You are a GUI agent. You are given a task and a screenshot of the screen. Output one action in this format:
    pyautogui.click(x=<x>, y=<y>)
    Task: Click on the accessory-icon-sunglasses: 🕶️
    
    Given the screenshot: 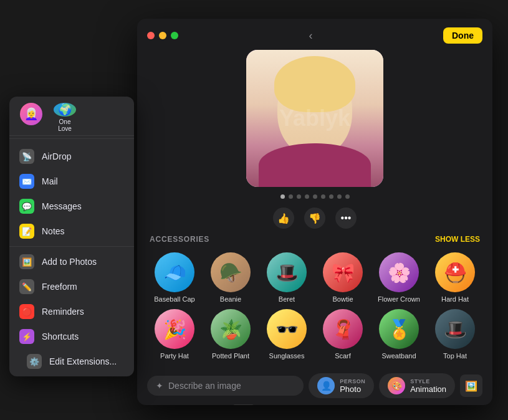 What is the action you would take?
    pyautogui.click(x=287, y=329)
    